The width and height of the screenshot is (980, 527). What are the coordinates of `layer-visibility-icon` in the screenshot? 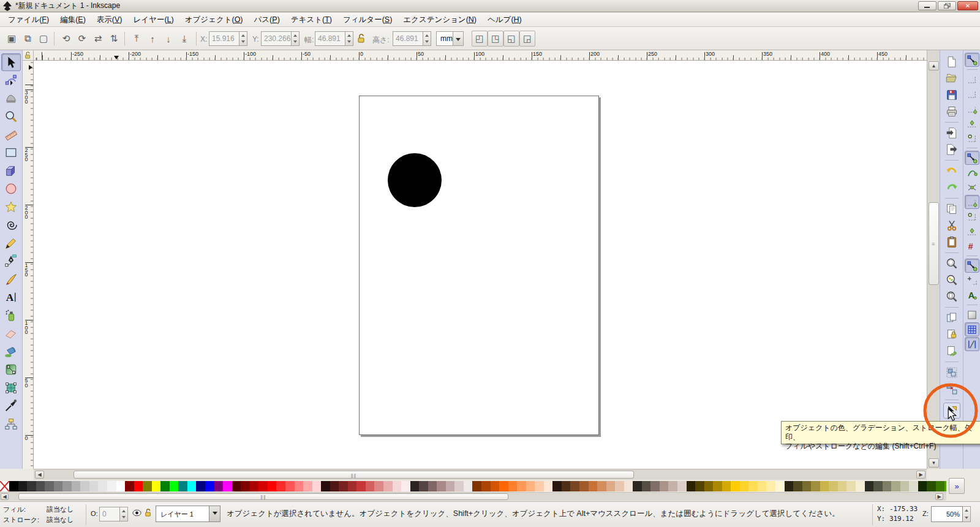 It's located at (137, 514).